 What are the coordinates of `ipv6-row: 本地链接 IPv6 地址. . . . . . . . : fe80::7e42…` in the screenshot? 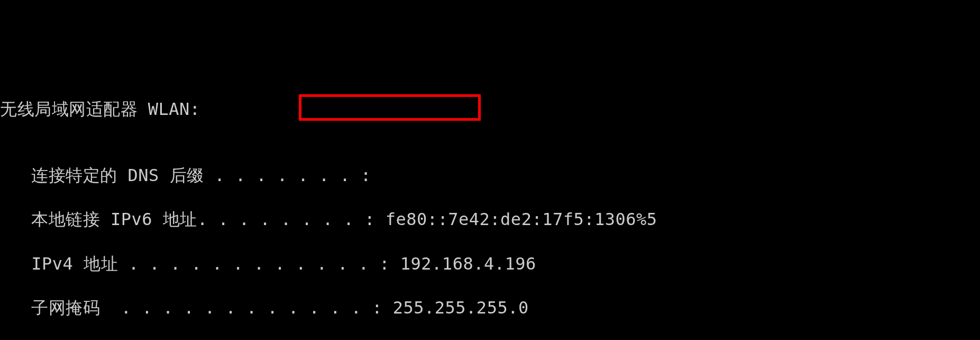 It's located at (490, 220).